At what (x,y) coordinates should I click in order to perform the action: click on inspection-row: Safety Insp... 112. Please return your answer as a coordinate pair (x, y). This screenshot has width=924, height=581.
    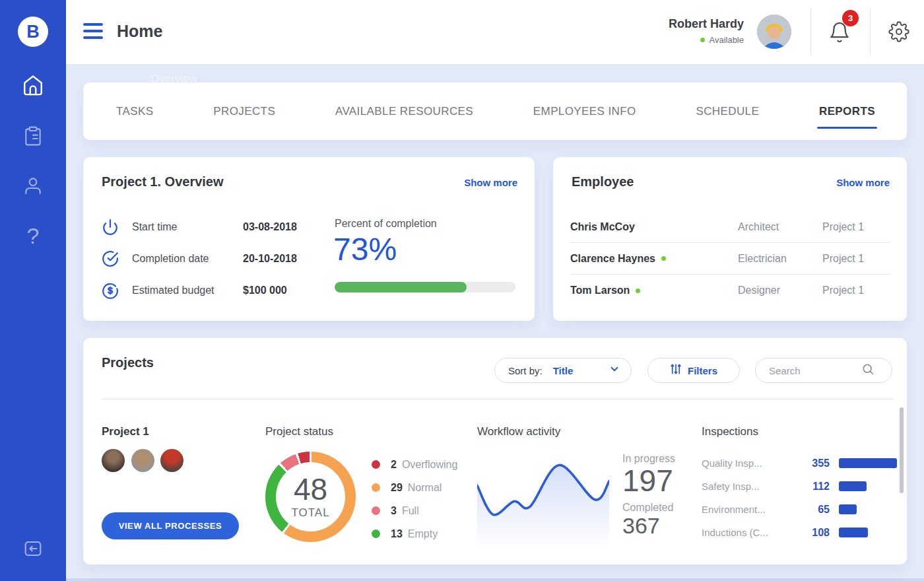
    Looking at the image, I should click on (799, 486).